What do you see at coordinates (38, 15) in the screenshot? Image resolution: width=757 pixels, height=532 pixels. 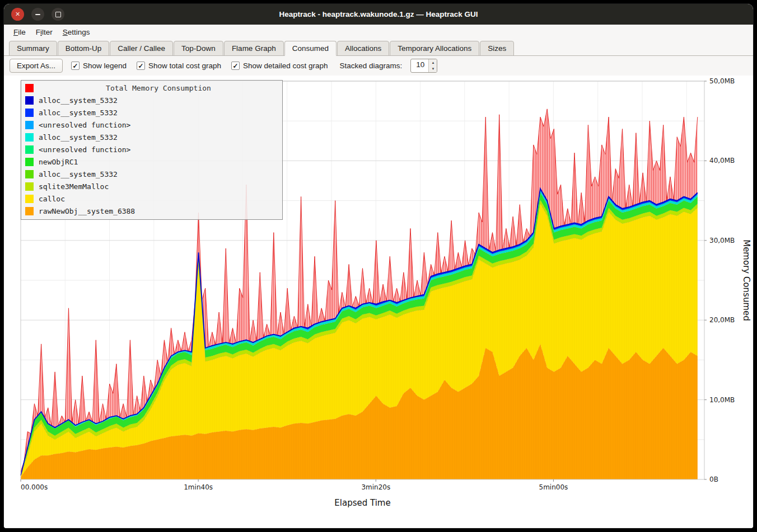 I see `window-controls: ✕` at bounding box center [38, 15].